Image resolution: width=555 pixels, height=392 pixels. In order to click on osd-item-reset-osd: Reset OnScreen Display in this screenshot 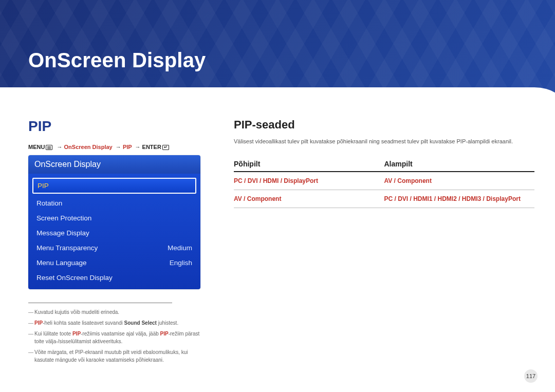, I will do `click(114, 277)`.